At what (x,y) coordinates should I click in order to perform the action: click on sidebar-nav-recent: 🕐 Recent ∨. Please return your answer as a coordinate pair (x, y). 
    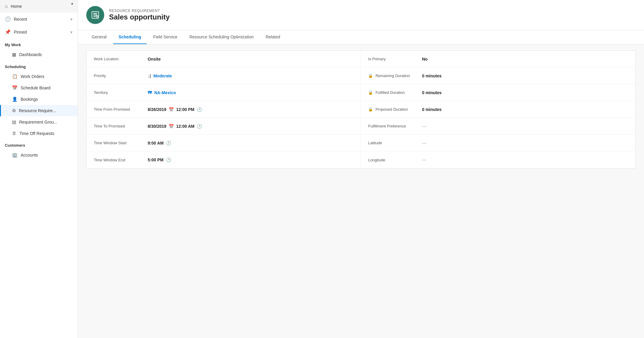
    Looking at the image, I should click on (39, 19).